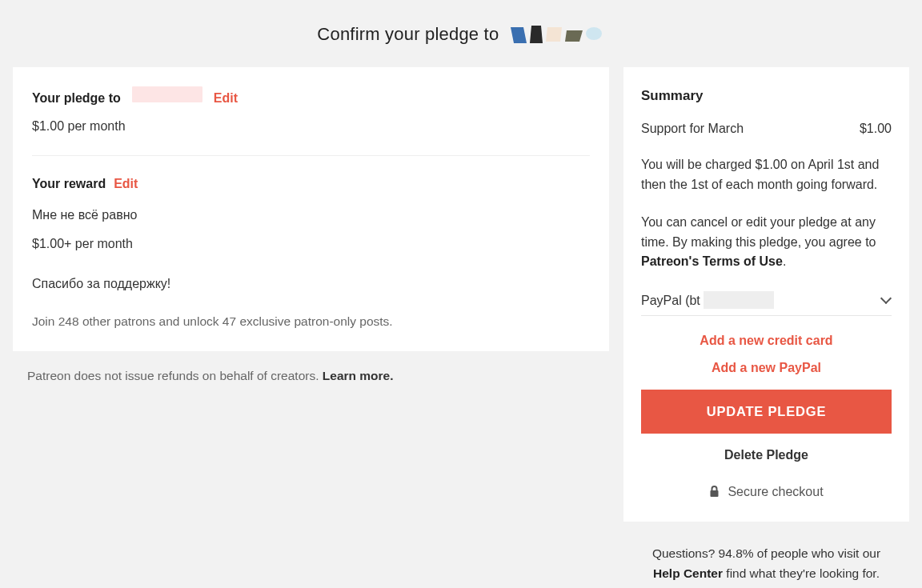 Image resolution: width=922 pixels, height=588 pixels. Describe the element at coordinates (77, 98) in the screenshot. I see `pledge-heading: Your pledge to` at that location.